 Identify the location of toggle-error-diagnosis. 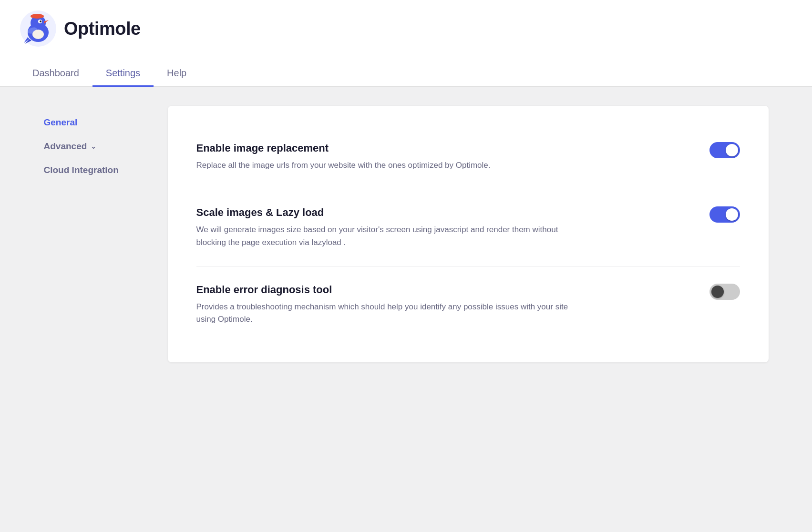
(725, 292).